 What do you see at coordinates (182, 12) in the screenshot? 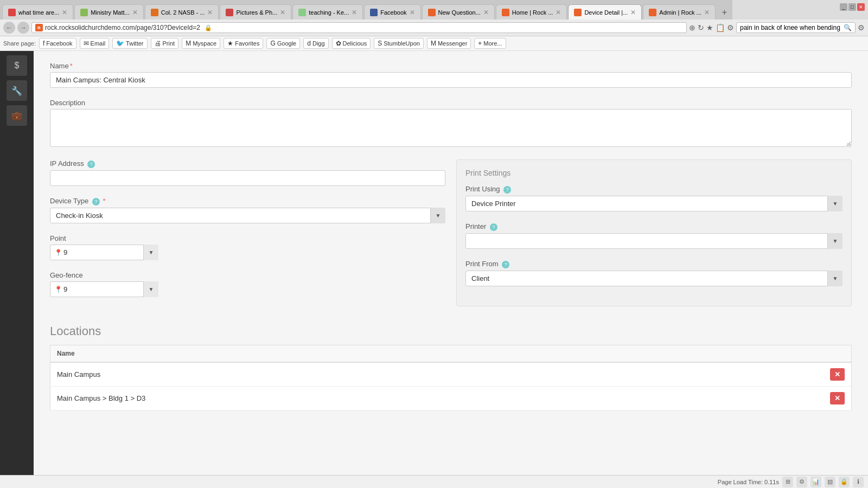
I see `tab-tab-col2: Col. 2 NASB - ... ✕` at bounding box center [182, 12].